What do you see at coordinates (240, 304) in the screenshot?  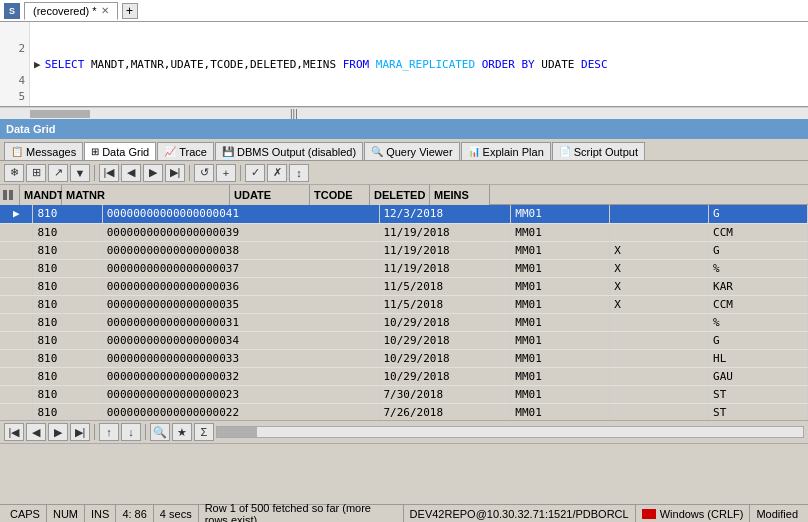 I see `cell-matnr: 00000000000000000035` at bounding box center [240, 304].